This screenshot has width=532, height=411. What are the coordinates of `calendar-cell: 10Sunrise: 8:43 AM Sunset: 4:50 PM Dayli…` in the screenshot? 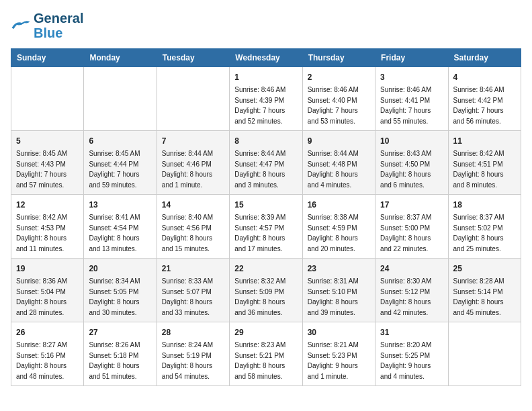 It's located at (412, 163).